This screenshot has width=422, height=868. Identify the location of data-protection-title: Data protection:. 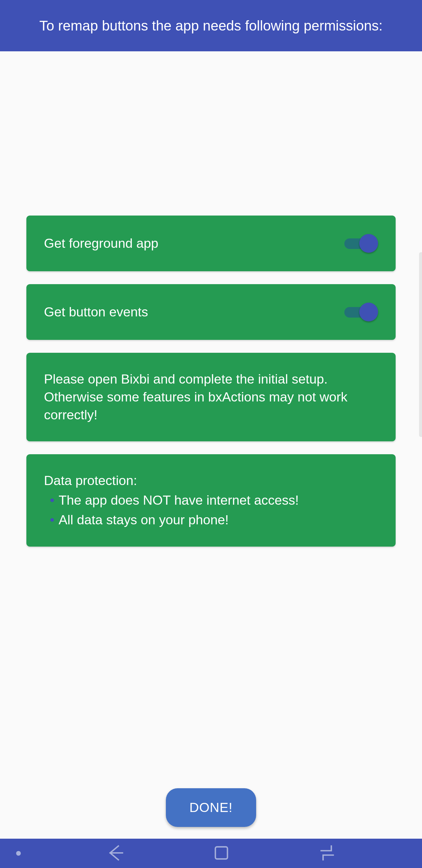
(211, 480).